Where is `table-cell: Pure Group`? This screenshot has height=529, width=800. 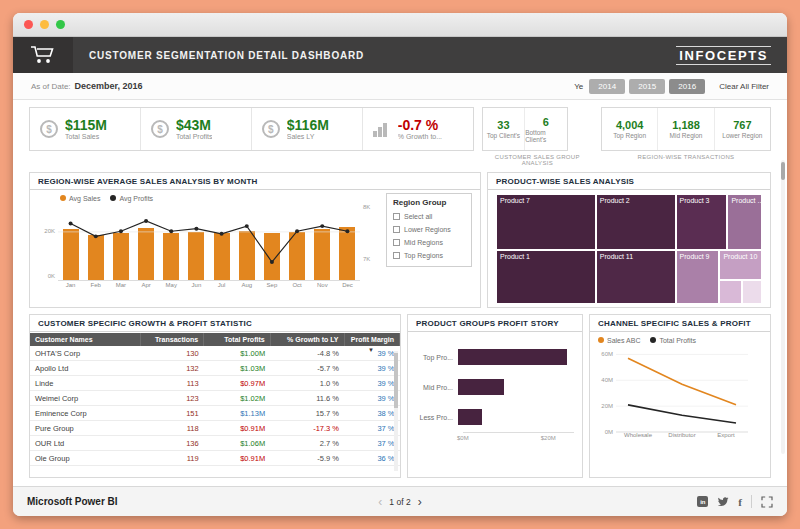 table-cell: Pure Group is located at coordinates (86, 428).